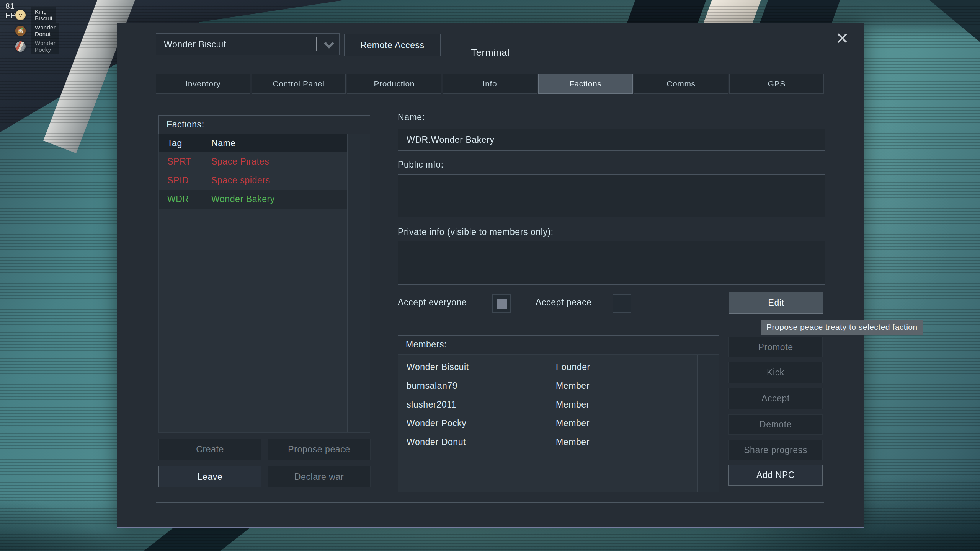  What do you see at coordinates (490, 84) in the screenshot?
I see `tab-info: Info` at bounding box center [490, 84].